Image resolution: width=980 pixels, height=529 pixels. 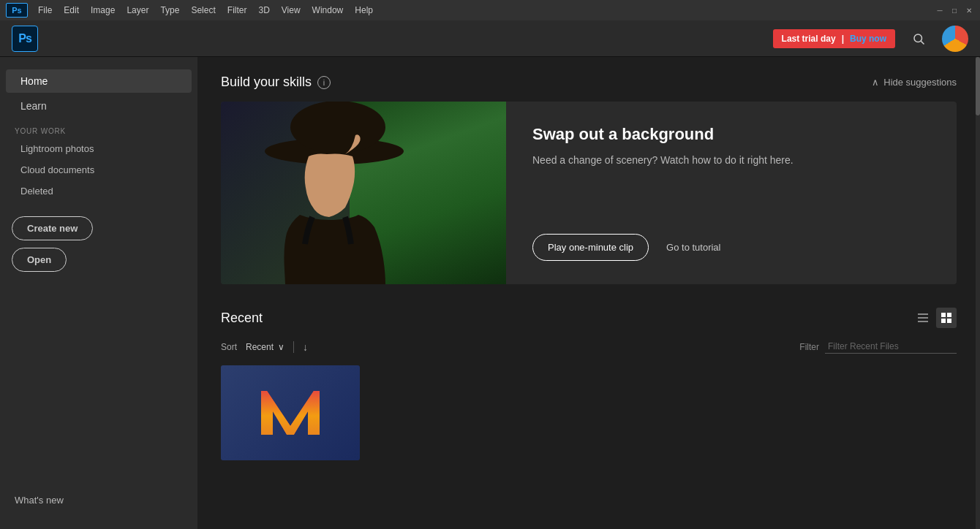 What do you see at coordinates (99, 129) in the screenshot?
I see `your-work-label: YOUR WORK` at bounding box center [99, 129].